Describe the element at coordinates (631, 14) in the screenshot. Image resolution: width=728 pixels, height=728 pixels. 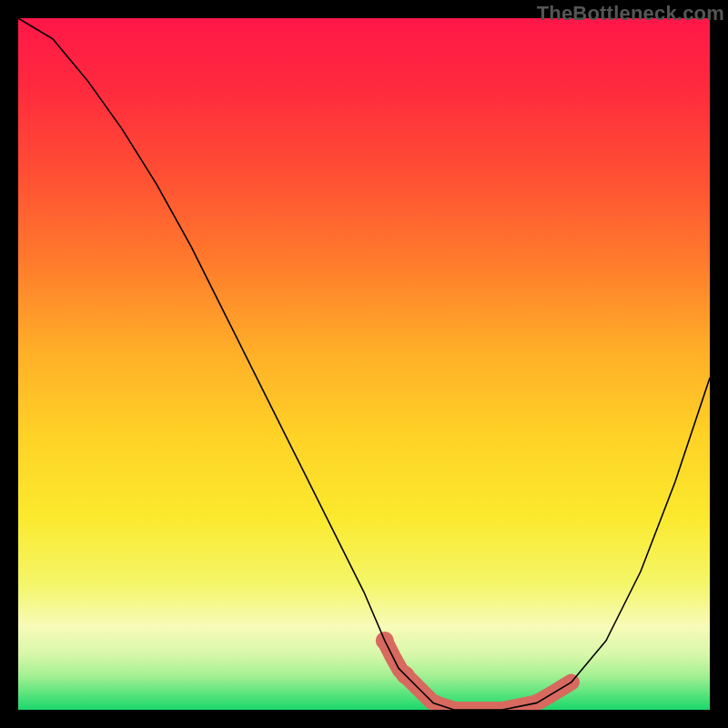
I see `attribution-text: TheBottleneck.com` at that location.